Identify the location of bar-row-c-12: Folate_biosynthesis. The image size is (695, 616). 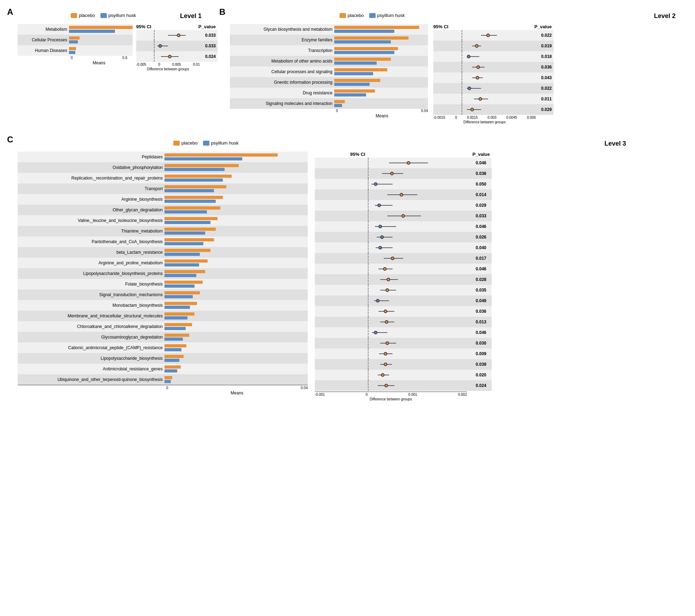
(163, 284).